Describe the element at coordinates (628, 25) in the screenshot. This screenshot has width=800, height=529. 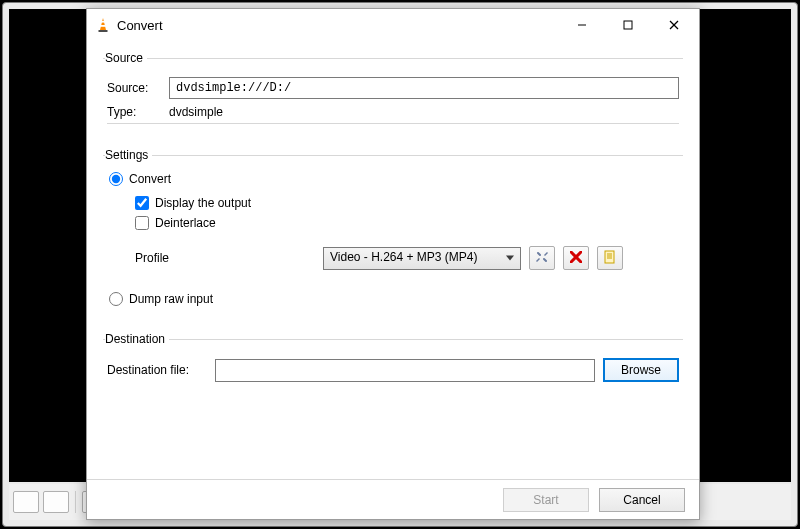
I see `maximize-button` at that location.